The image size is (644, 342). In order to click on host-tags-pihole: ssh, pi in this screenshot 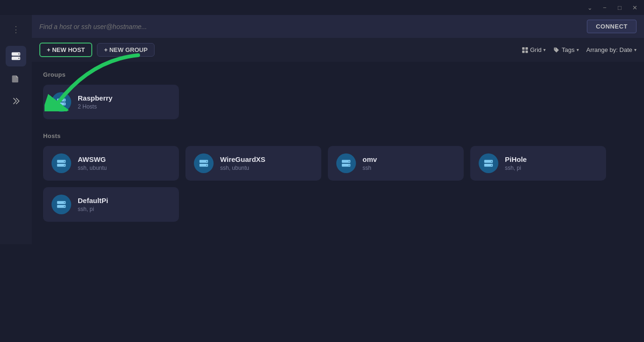, I will do `click(516, 168)`.